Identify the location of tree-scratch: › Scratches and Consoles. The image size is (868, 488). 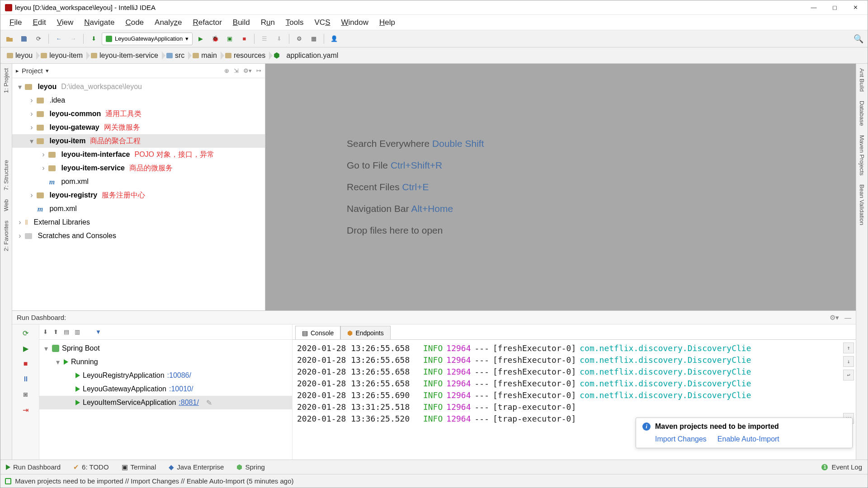
(138, 236).